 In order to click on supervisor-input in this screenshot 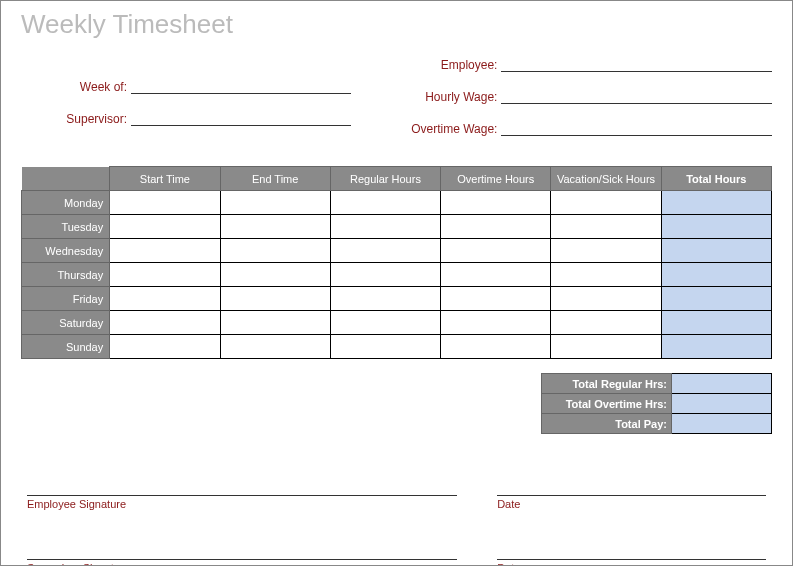, I will do `click(241, 117)`.